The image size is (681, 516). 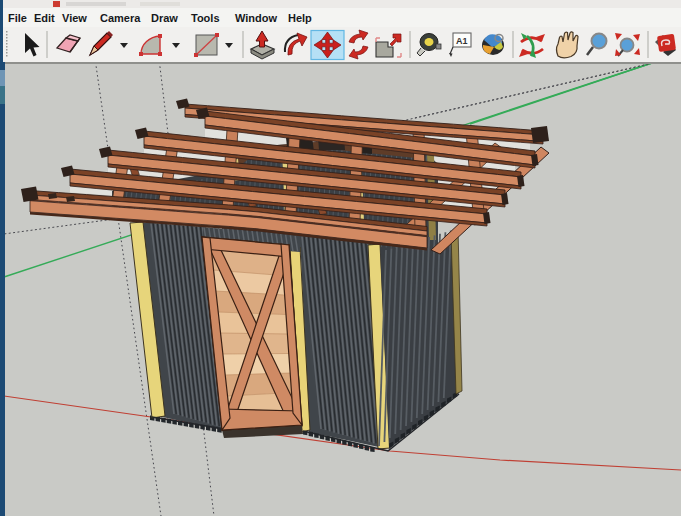 What do you see at coordinates (300, 18) in the screenshot?
I see `svg-text: Help` at bounding box center [300, 18].